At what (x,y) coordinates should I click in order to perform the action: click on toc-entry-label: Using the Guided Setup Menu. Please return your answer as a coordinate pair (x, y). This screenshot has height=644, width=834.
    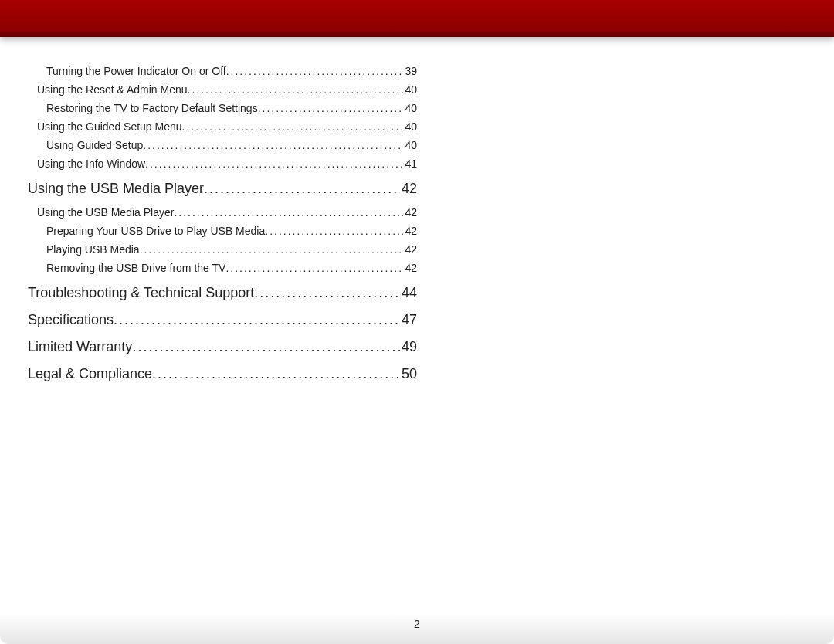
    Looking at the image, I should click on (110, 127).